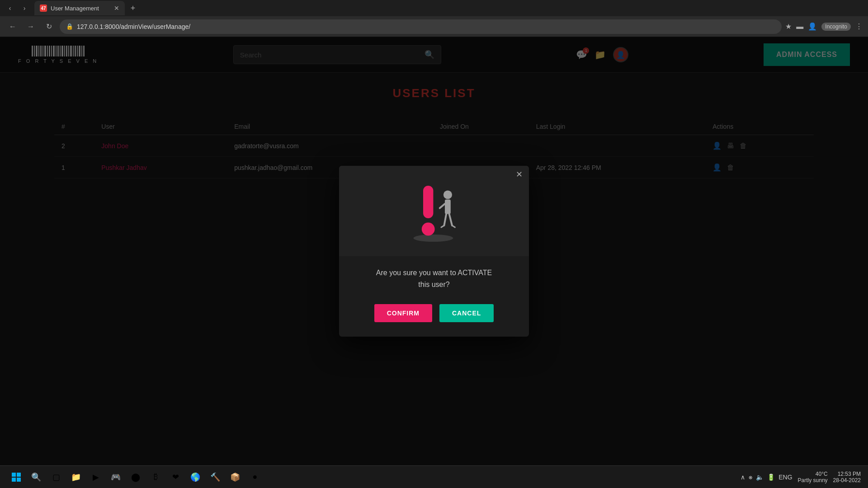  I want to click on reload-button: ↻, so click(49, 27).